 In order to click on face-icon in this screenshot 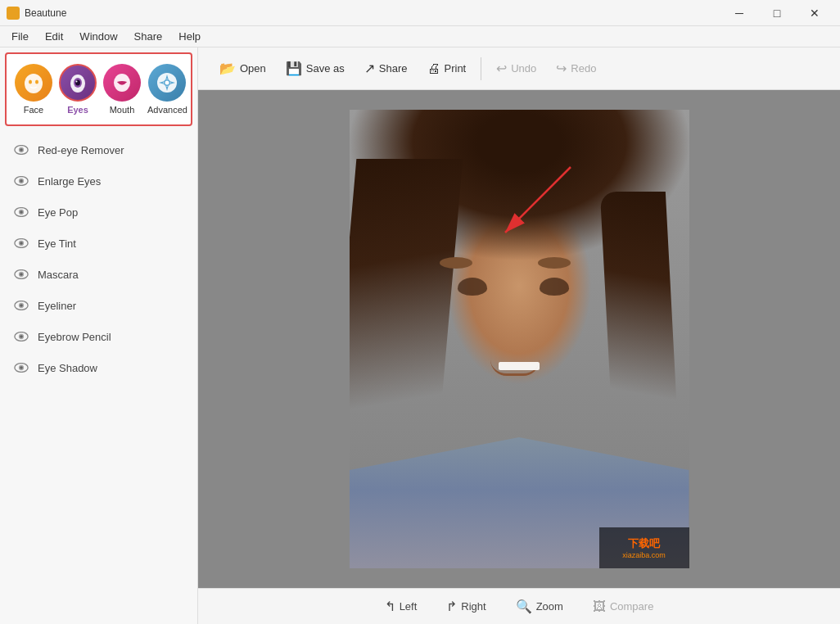, I will do `click(34, 83)`.